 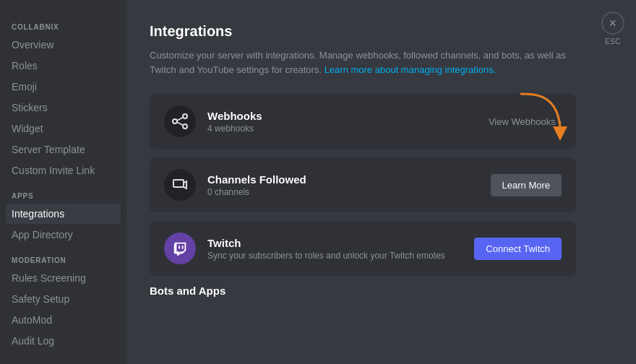 I want to click on moderation-section-label: MODERATION, so click(x=64, y=259).